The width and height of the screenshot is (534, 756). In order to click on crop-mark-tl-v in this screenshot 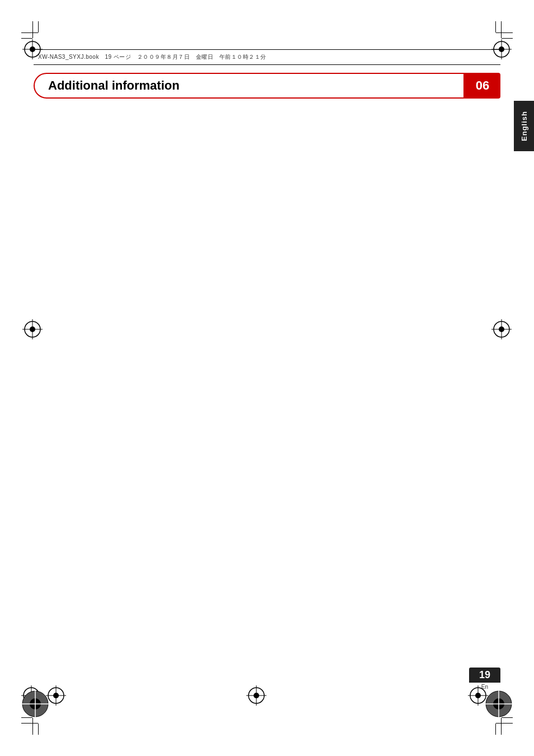, I will do `click(32, 30)`.